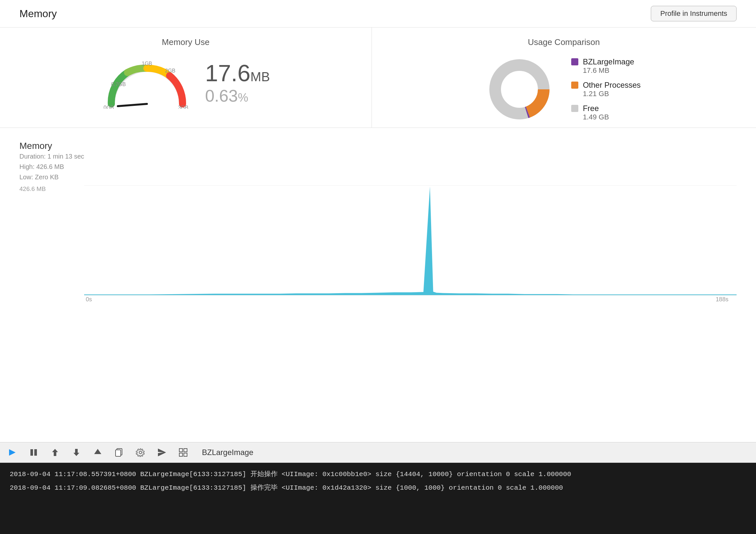  Describe the element at coordinates (606, 66) in the screenshot. I see `legend-item-bzlargeimage: BZLargeImage 17.6 MB` at that location.